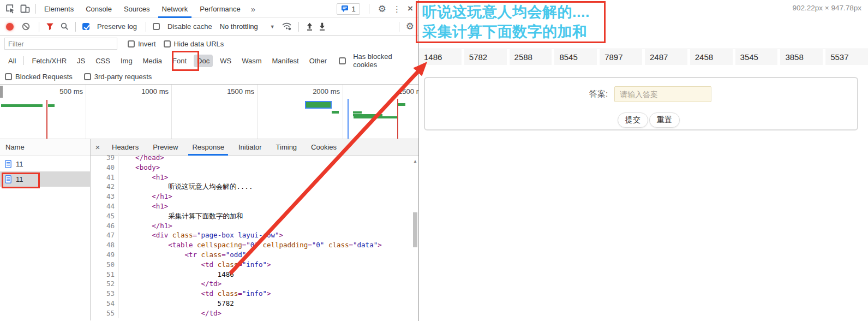  Describe the element at coordinates (167, 44) in the screenshot. I see `hide-data-urls-checkbox` at that location.